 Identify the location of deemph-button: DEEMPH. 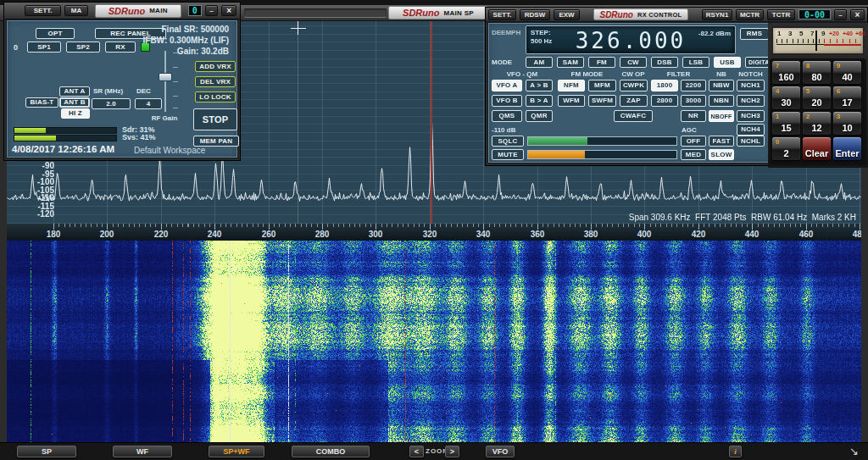
(506, 33).